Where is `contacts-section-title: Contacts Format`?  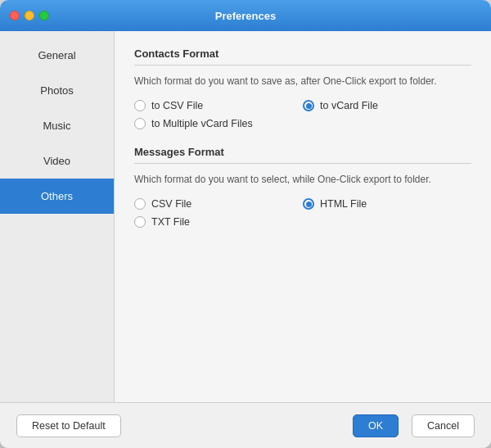 contacts-section-title: Contacts Format is located at coordinates (303, 54).